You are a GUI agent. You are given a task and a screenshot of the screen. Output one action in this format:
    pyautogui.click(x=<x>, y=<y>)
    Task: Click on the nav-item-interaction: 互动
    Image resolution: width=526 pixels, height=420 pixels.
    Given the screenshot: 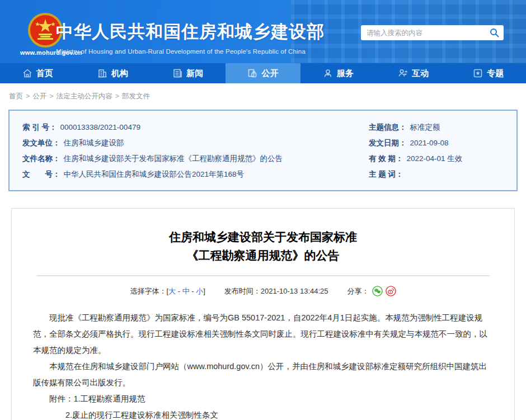 What is the action you would take?
    pyautogui.click(x=413, y=73)
    